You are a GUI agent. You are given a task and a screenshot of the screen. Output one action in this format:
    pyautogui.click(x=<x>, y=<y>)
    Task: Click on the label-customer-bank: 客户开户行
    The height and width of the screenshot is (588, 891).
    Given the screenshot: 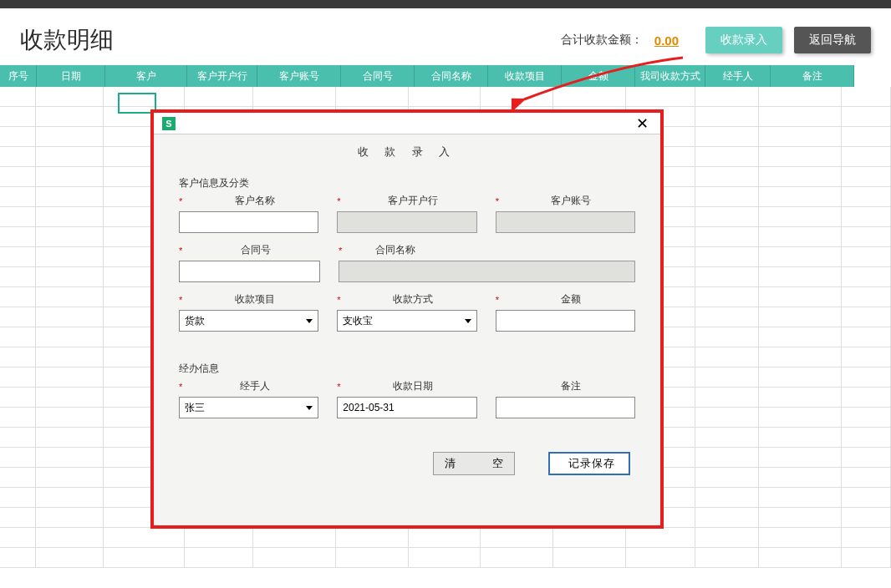 What is the action you would take?
    pyautogui.click(x=413, y=200)
    